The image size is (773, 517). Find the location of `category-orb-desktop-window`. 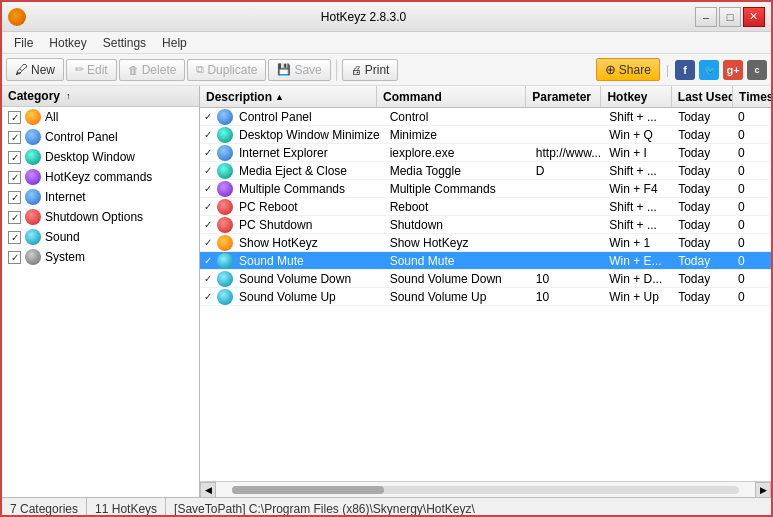

category-orb-desktop-window is located at coordinates (33, 157).